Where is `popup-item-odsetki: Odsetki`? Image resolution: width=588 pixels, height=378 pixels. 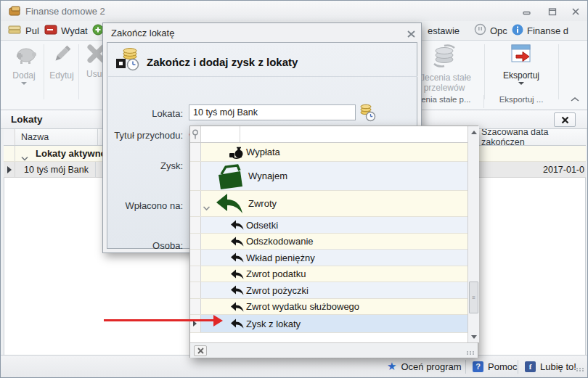
popup-item-odsetki: Odsetki is located at coordinates (329, 225).